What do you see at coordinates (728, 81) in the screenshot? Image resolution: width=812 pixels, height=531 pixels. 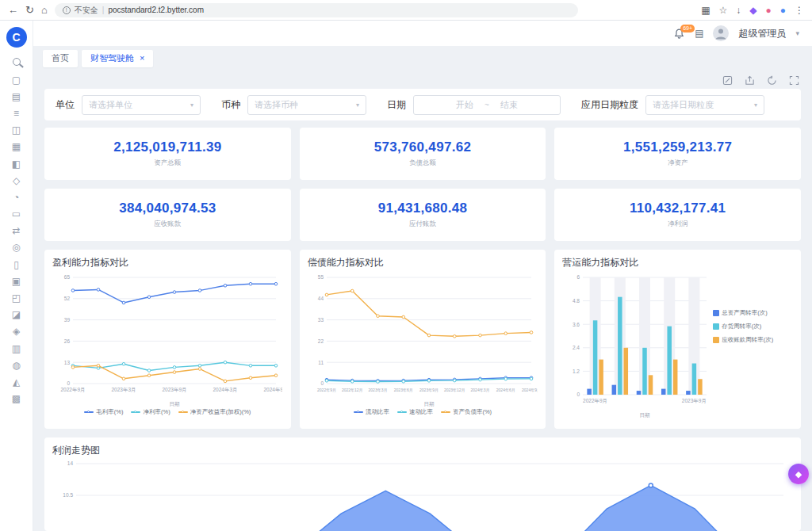 I see `design-mode-icon` at bounding box center [728, 81].